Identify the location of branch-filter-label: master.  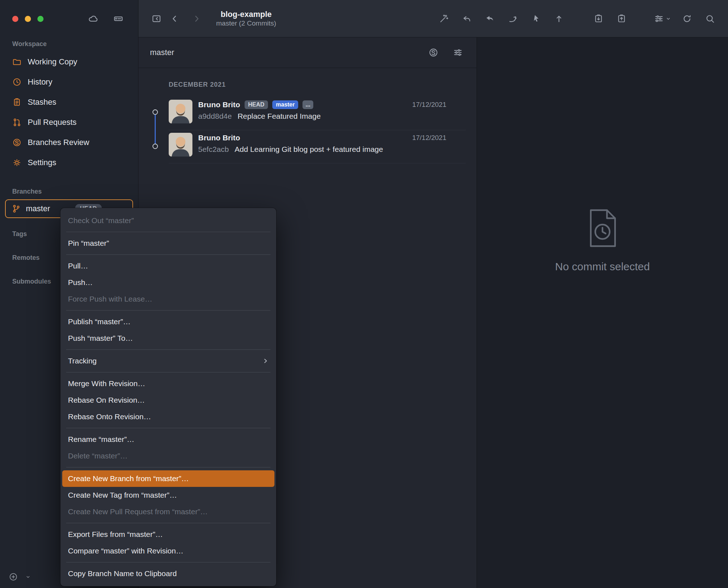
(162, 53).